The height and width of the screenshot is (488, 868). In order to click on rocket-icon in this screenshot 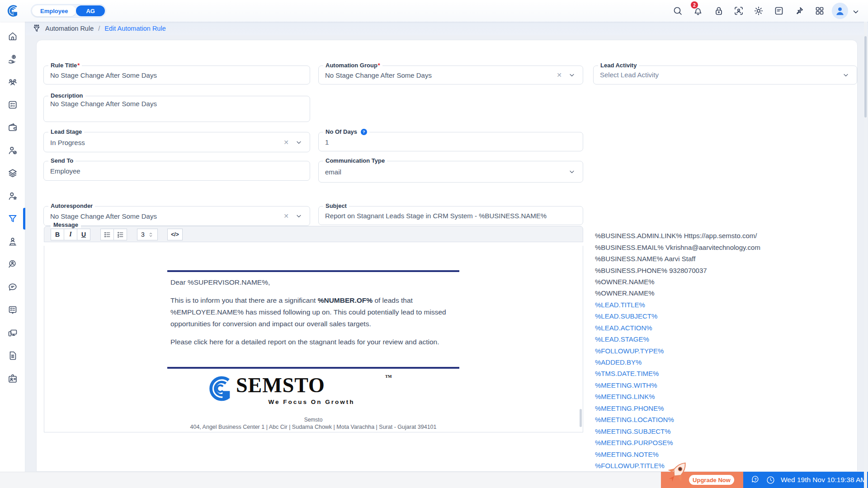, I will do `click(677, 471)`.